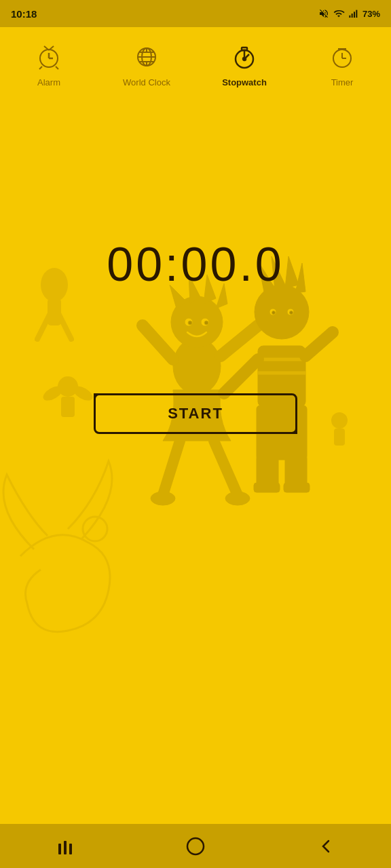 The image size is (391, 868). I want to click on nav-tabs: Alarm World Clock, so click(196, 64).